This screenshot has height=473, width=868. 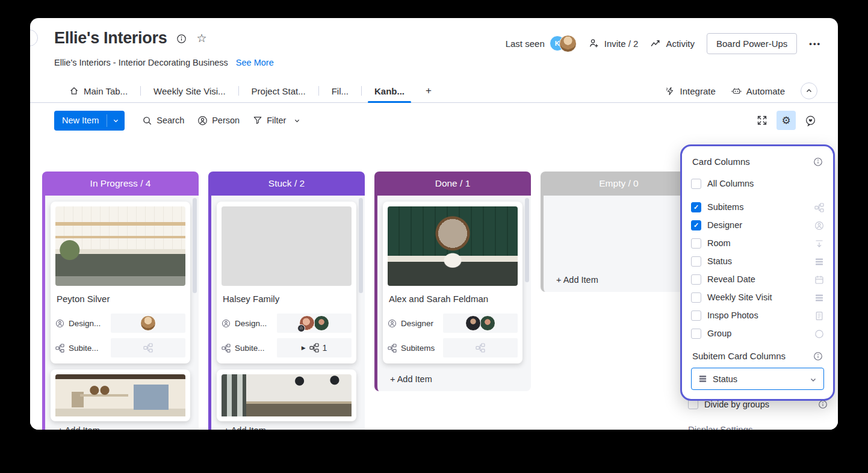 What do you see at coordinates (525, 43) in the screenshot?
I see `last-seen-label: Last seen` at bounding box center [525, 43].